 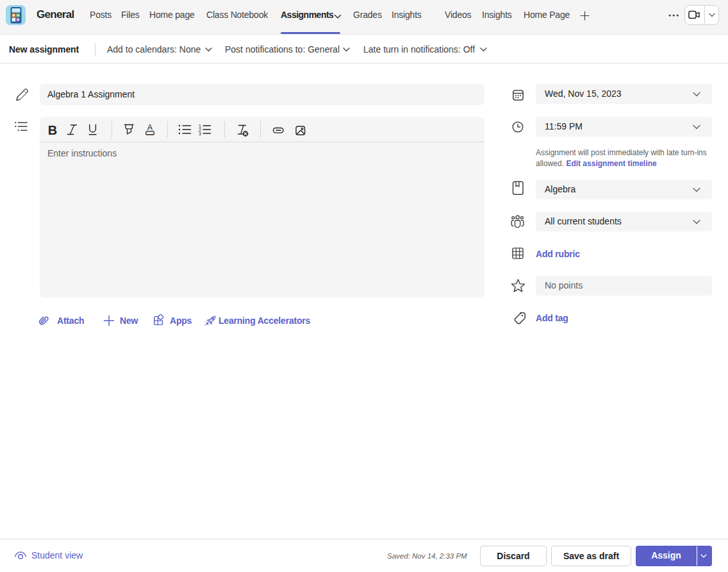 What do you see at coordinates (53, 130) in the screenshot?
I see `svg-text: B` at bounding box center [53, 130].